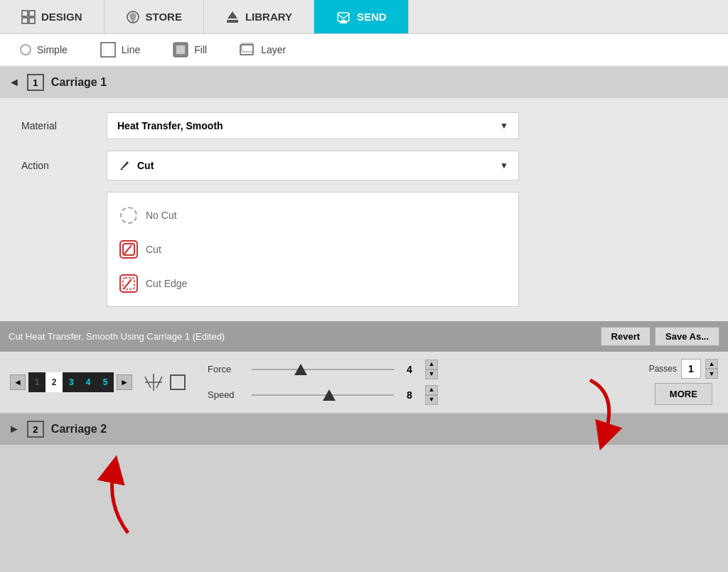 The width and height of the screenshot is (728, 572). Describe the element at coordinates (432, 374) in the screenshot. I see `force-down-btn: ▼` at that location.